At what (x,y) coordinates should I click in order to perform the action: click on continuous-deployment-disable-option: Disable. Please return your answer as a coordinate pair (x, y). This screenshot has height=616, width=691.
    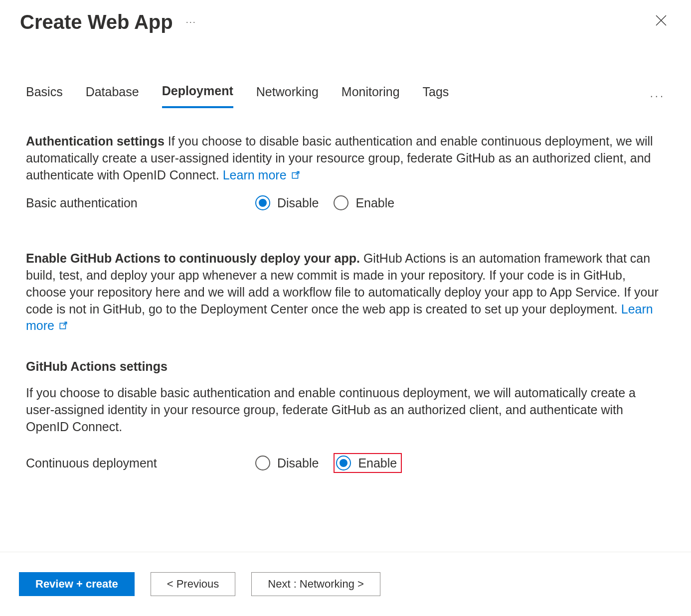
    Looking at the image, I should click on (287, 463).